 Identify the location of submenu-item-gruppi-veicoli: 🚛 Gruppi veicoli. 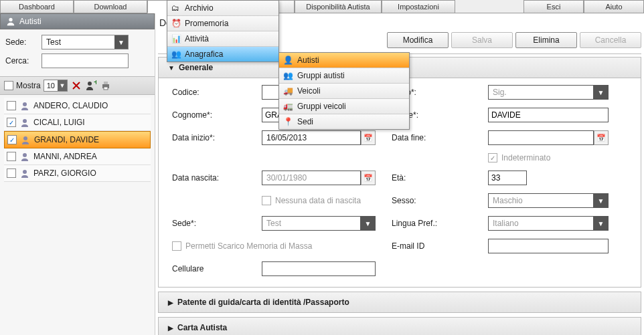
(344, 106).